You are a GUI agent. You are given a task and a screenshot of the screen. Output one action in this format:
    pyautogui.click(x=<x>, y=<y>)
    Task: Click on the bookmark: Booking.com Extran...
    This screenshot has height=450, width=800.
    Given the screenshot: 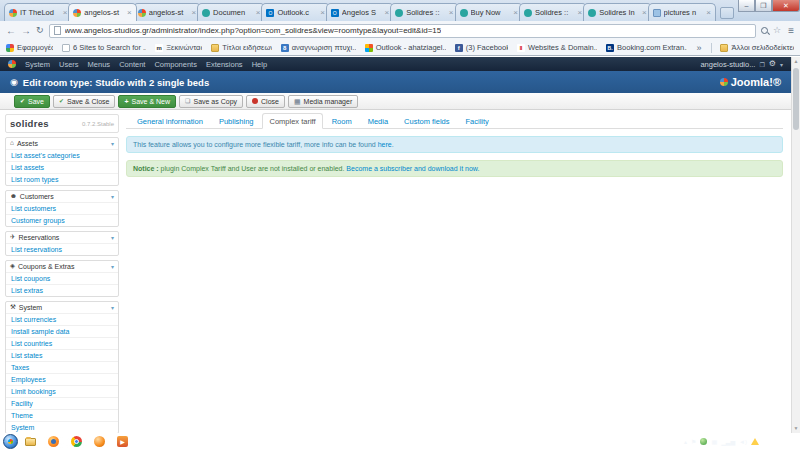 What is the action you would take?
    pyautogui.click(x=646, y=48)
    